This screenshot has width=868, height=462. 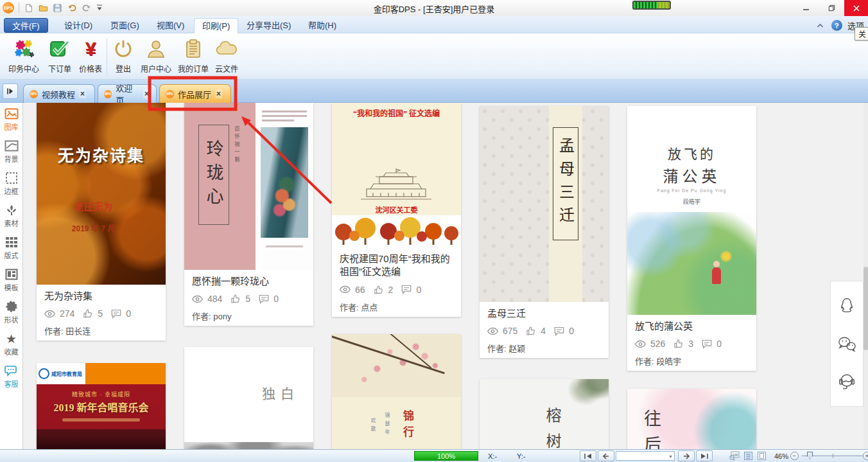 I want to click on sidebar-item-background: 背景, so click(x=12, y=151).